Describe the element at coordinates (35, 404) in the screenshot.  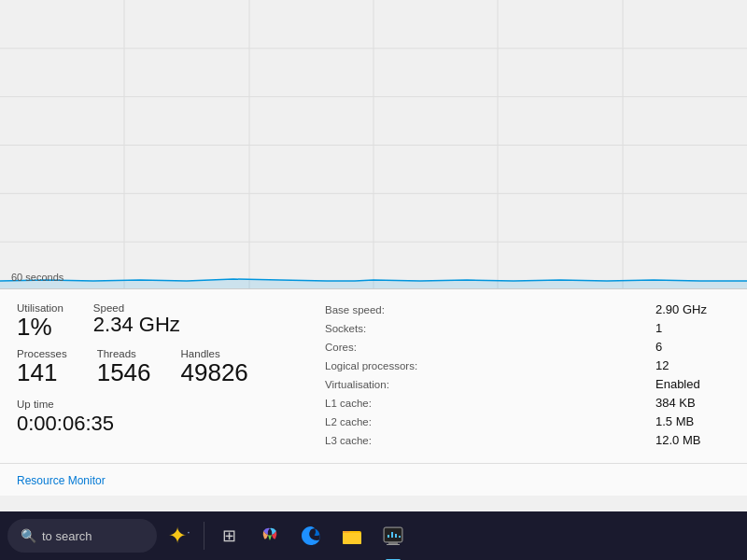
I see `uptime-label: Up time` at that location.